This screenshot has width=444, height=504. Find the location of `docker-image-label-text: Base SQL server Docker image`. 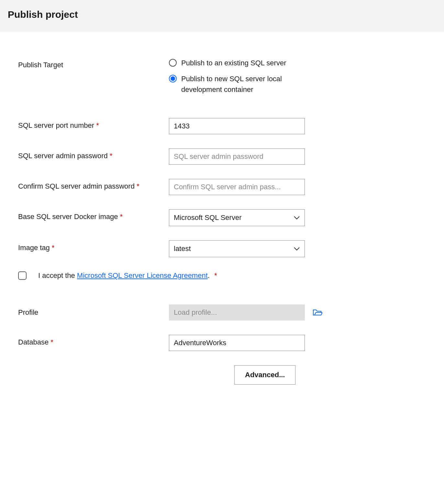

docker-image-label-text: Base SQL server Docker image is located at coordinates (68, 217).